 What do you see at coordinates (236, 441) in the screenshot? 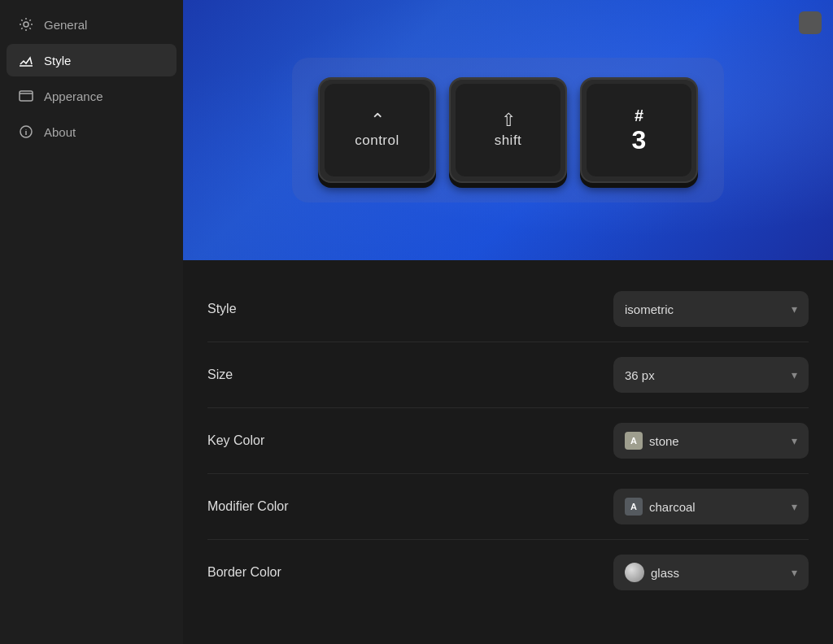
I see `key-color-label: Key Color` at bounding box center [236, 441].